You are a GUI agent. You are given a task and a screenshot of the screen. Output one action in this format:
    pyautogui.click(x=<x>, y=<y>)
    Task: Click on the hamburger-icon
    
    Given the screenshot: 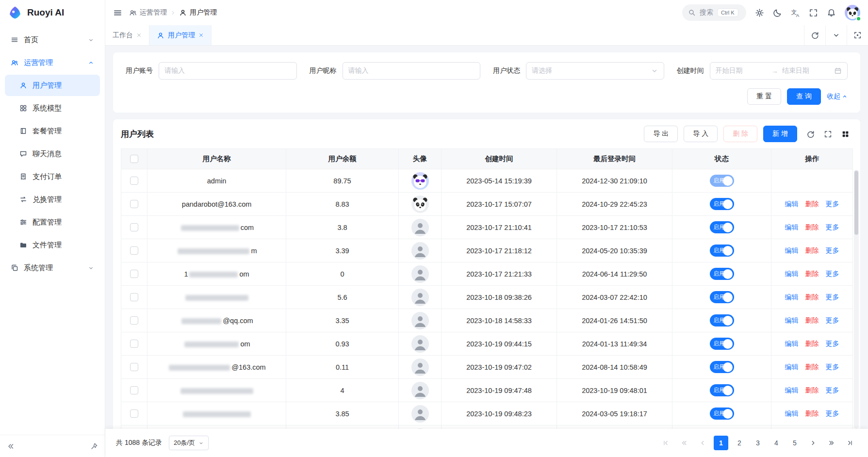 What is the action you would take?
    pyautogui.click(x=117, y=13)
    